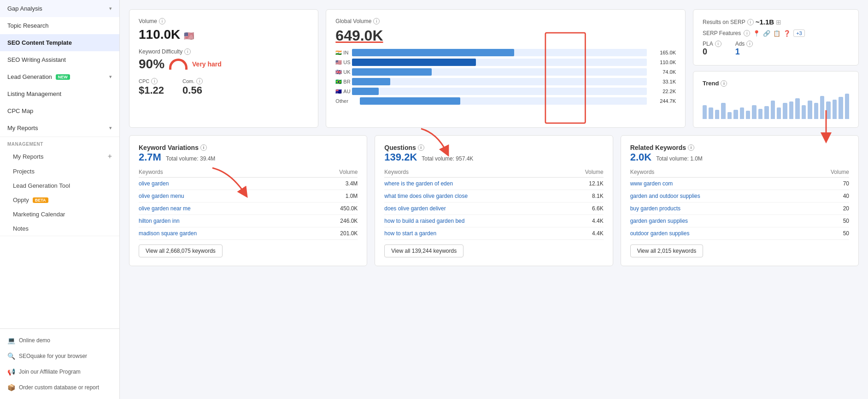  What do you see at coordinates (159, 221) in the screenshot?
I see `kw-link: hilton garden inn` at bounding box center [159, 221].